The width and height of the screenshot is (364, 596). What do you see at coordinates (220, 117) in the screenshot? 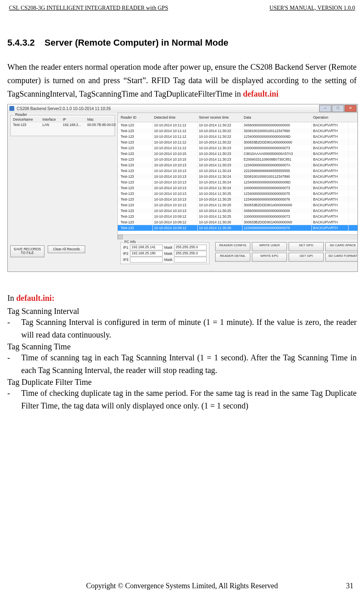
I see `col-receive-time: Server receive time` at bounding box center [220, 117].